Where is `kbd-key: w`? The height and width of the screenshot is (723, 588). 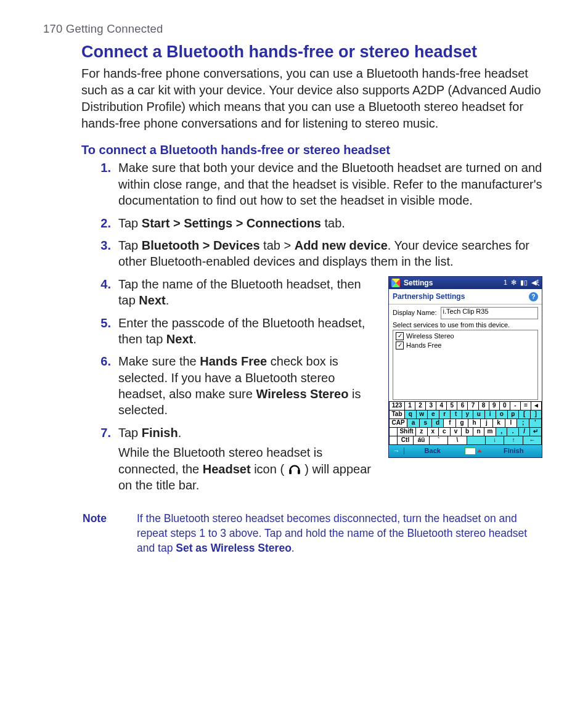 kbd-key: w is located at coordinates (423, 415).